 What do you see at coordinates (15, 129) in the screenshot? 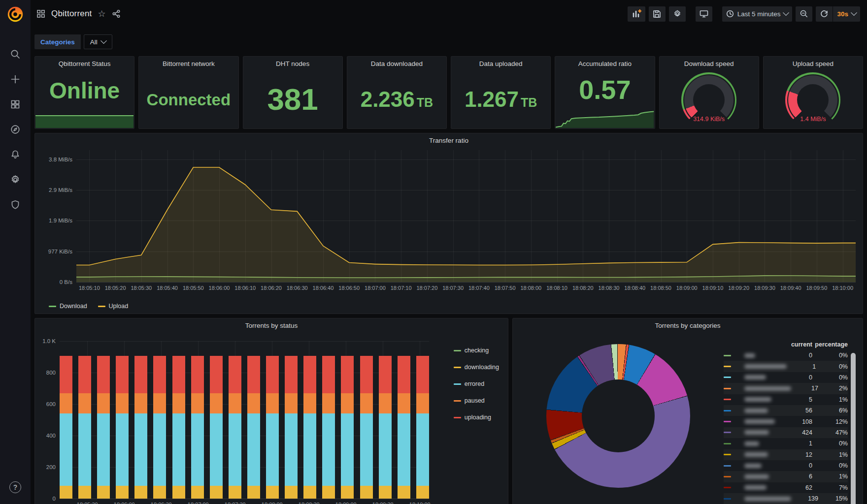
I see `explore-compass-icon` at bounding box center [15, 129].